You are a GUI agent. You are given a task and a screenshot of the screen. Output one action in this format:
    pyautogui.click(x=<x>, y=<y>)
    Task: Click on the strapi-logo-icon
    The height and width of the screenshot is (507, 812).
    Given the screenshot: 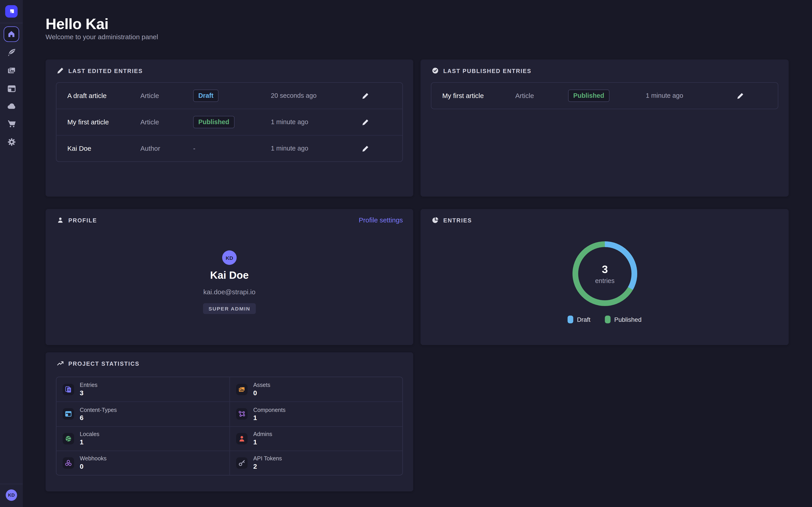 What is the action you would take?
    pyautogui.click(x=11, y=11)
    